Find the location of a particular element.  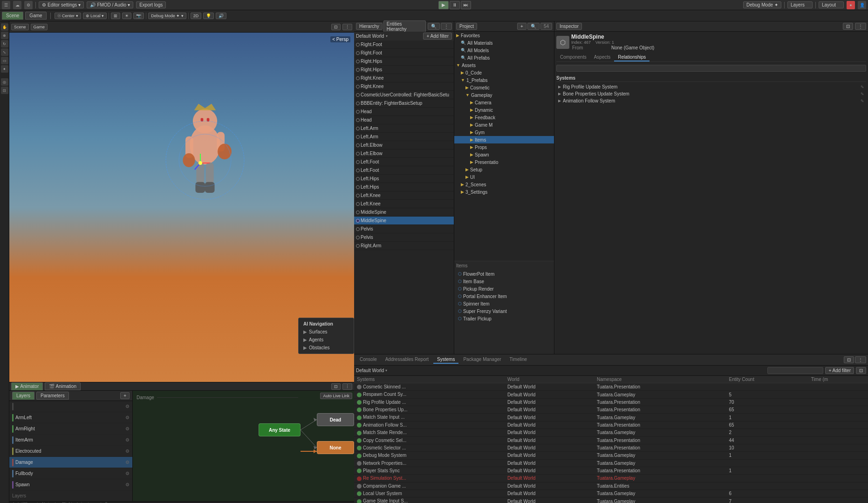

scale-tool: ⤡ is located at coordinates (5, 52).